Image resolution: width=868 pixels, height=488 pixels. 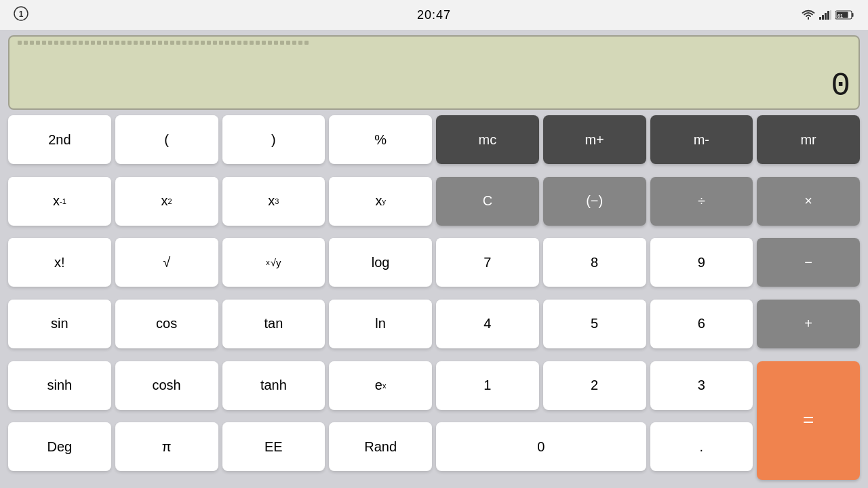 I want to click on button-xth-root: x√y, so click(x=274, y=262).